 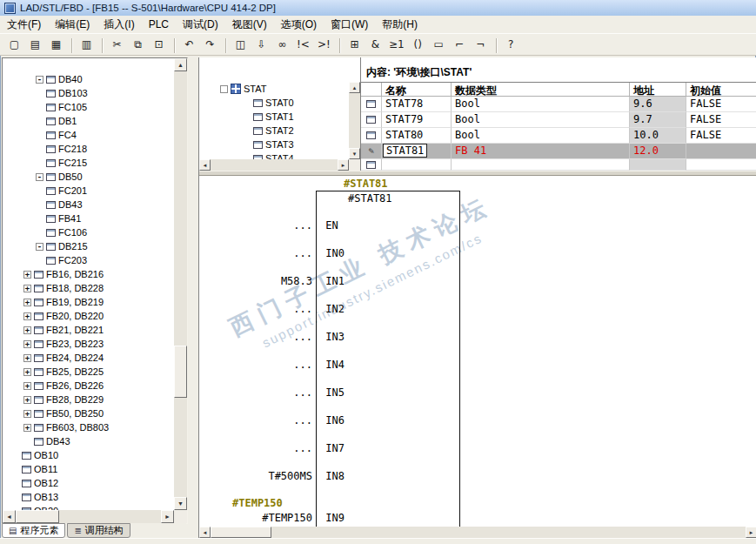 What do you see at coordinates (89, 135) in the screenshot?
I see `sidebar-item: FC4` at bounding box center [89, 135].